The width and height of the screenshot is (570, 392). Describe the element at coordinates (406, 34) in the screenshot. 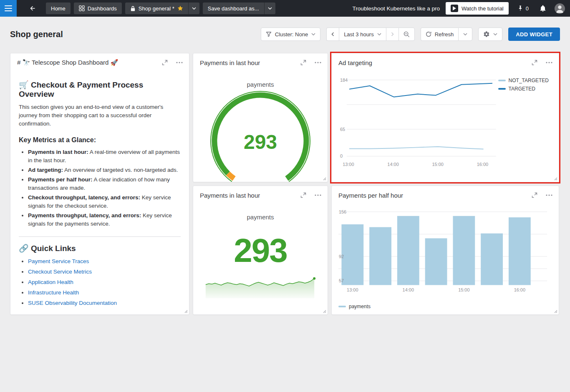

I see `zoom-out-time-button` at that location.